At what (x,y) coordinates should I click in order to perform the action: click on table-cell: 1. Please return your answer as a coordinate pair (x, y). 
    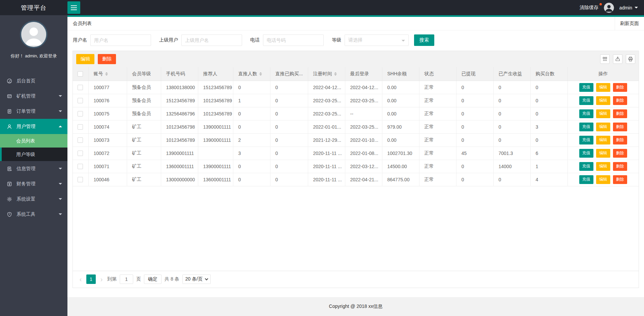
    Looking at the image, I should click on (252, 101).